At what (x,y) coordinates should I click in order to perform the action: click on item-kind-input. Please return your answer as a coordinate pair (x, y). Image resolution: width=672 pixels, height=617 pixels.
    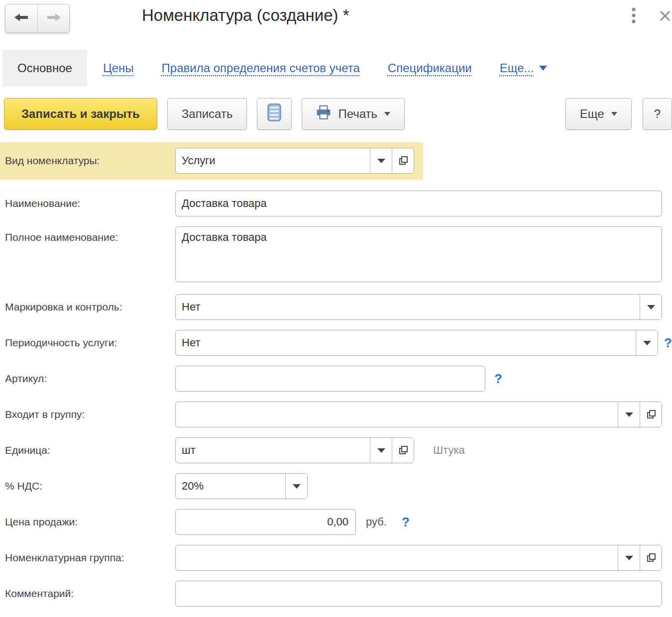
    Looking at the image, I should click on (273, 161).